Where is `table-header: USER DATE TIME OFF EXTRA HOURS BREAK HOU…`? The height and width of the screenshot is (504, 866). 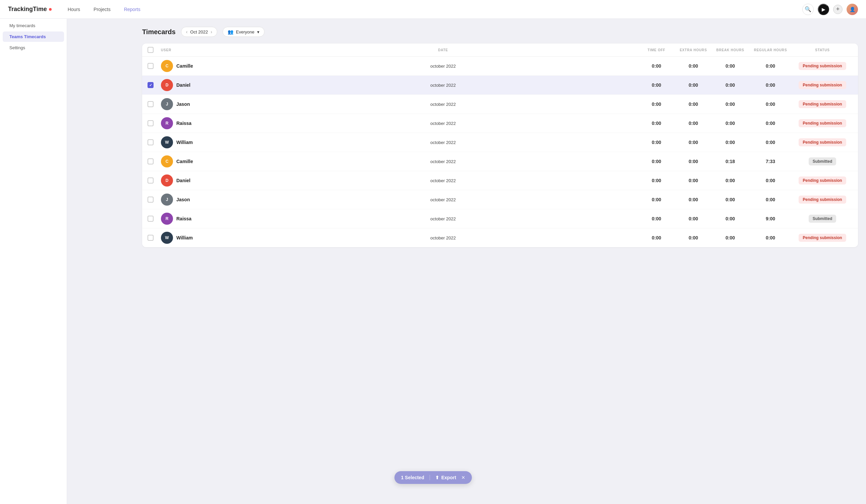
table-header: USER DATE TIME OFF EXTRA HOURS BREAK HOU… is located at coordinates (500, 50).